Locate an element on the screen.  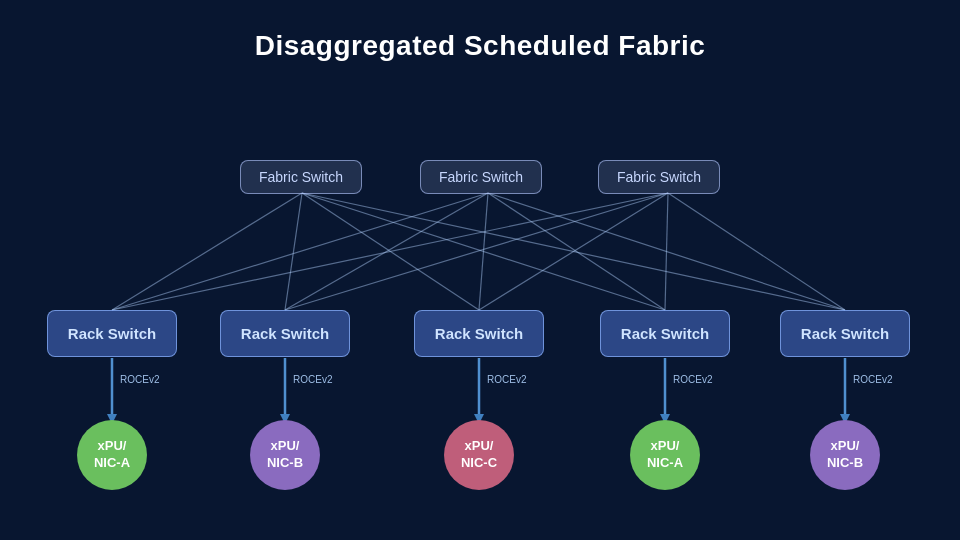
rack-switch-4: Rack Switch is located at coordinates (665, 334).